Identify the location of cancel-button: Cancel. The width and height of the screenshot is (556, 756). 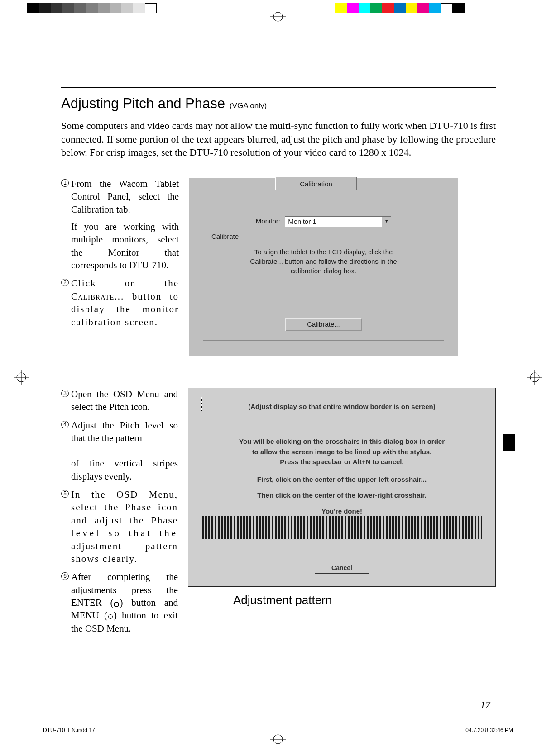
(342, 568).